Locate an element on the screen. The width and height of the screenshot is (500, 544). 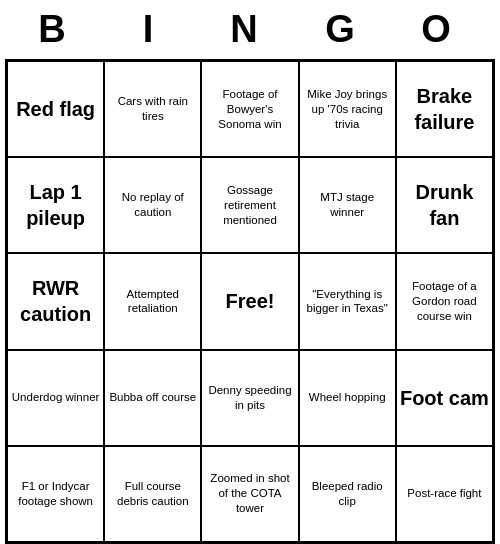
bingo-cell-3: Mike Joy brings up '70s racing trivia is located at coordinates (348, 109).